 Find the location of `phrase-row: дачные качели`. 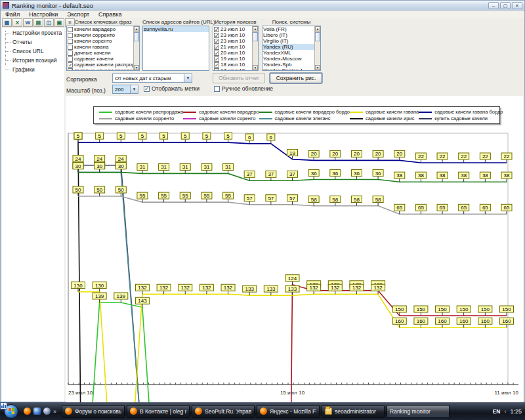

phrase-row: дачные качели is located at coordinates (103, 52).